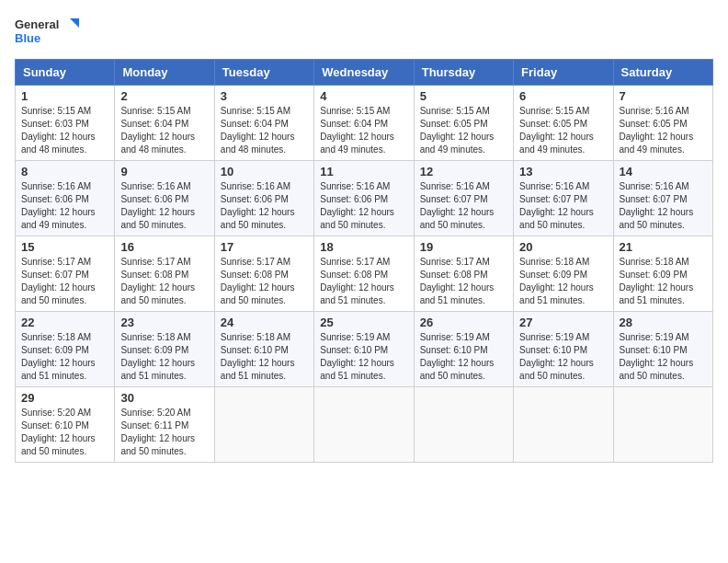 The height and width of the screenshot is (563, 728). I want to click on day-number: 27, so click(563, 322).